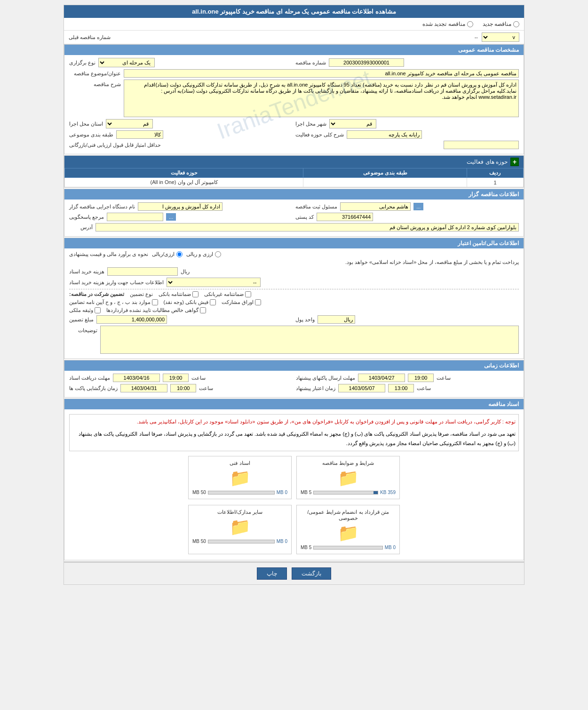  I want to click on new-tender-option: مناقصه جدید, so click(501, 24).